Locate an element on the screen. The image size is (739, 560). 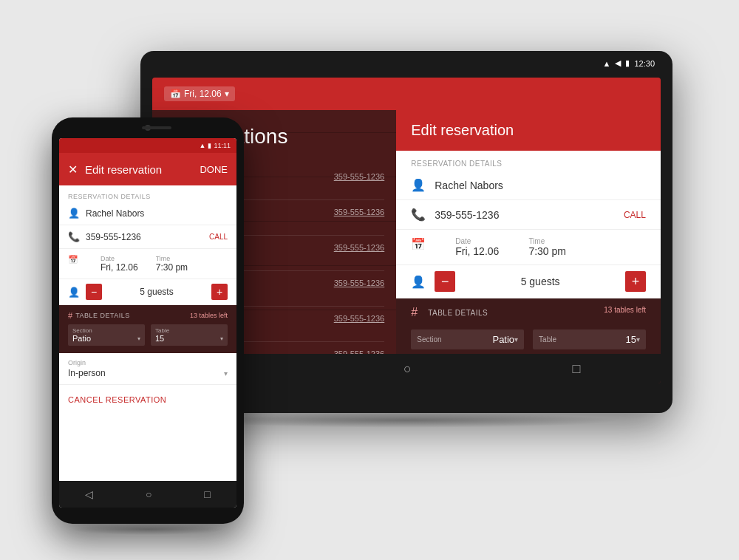
phone-battery-icon: ▮ is located at coordinates (210, 146).